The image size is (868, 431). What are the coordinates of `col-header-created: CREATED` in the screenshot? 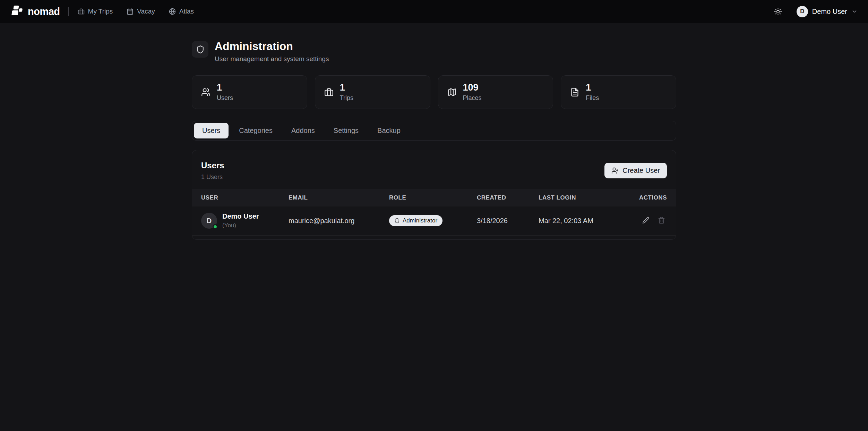 It's located at (508, 198).